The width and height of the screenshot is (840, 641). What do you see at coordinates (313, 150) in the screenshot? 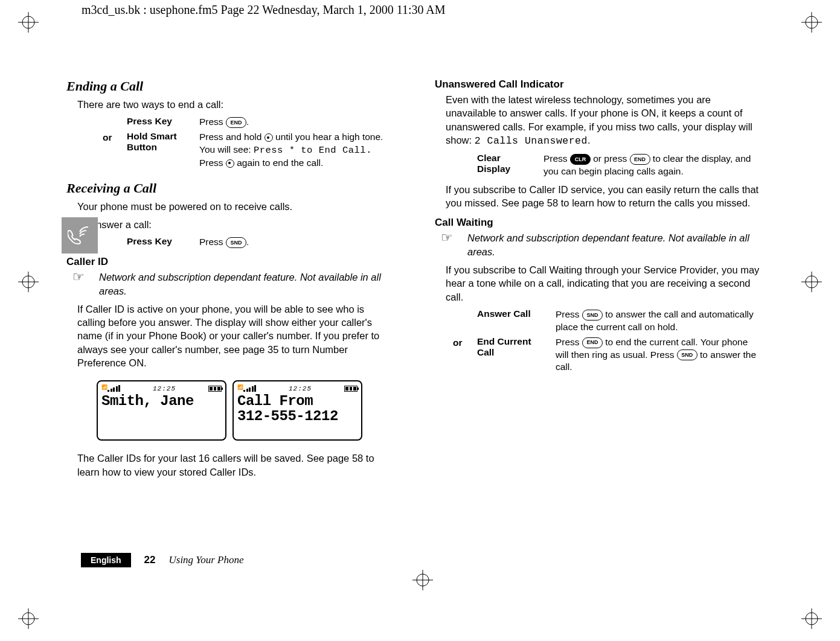
I see `mono-text: Press * to End Call.` at bounding box center [313, 150].